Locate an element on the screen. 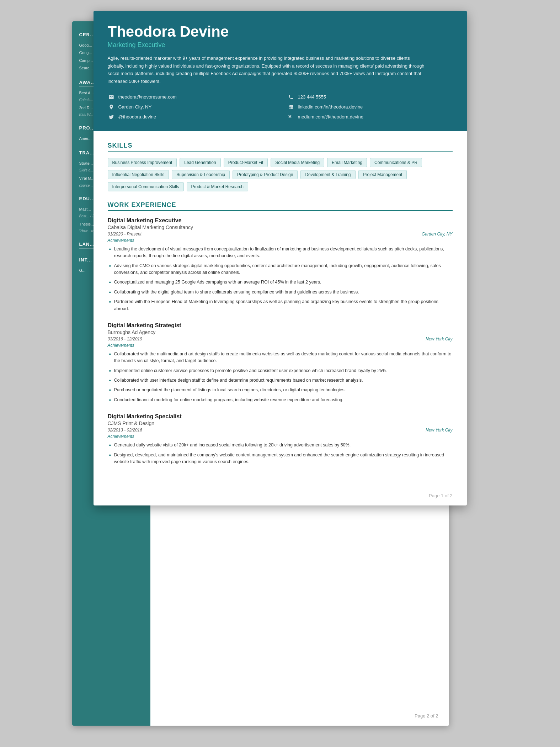 The height and width of the screenshot is (747, 560). achievement-item: Leading the development of visual messag… is located at coordinates (280, 253).